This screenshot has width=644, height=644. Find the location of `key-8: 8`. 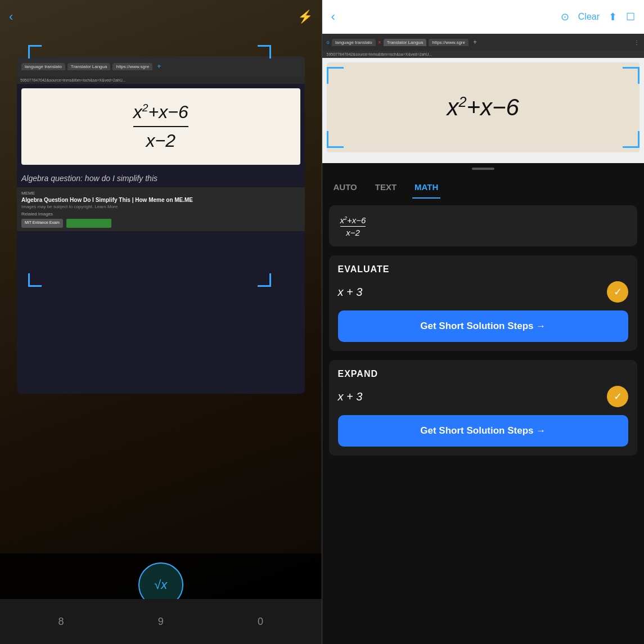

key-8: 8 is located at coordinates (61, 622).